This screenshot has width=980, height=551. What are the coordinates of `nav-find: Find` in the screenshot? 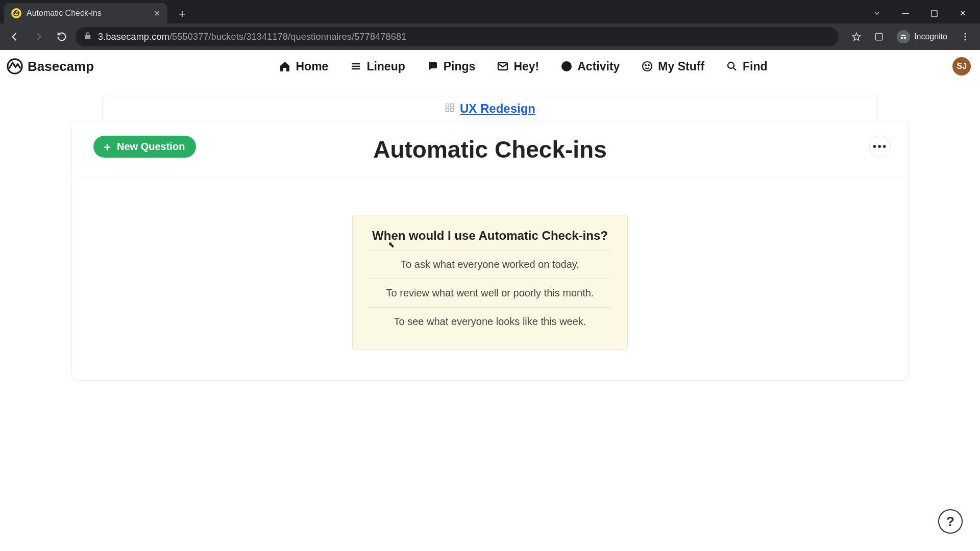 It's located at (747, 66).